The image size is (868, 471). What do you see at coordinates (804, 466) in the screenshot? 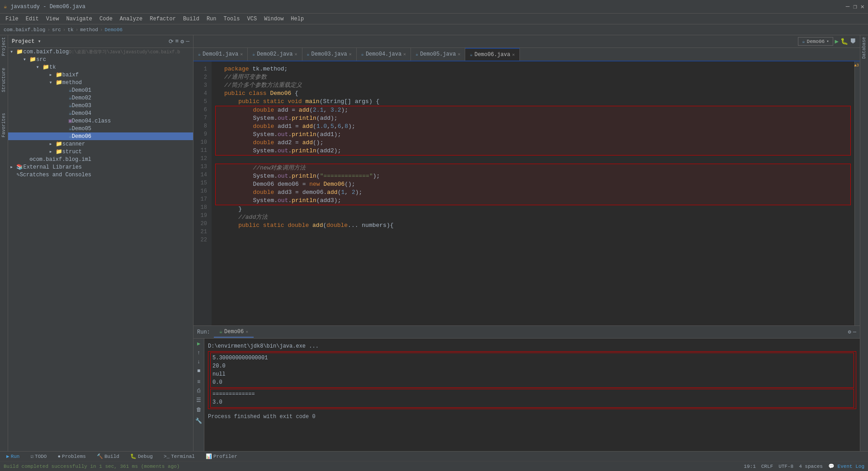
I see `status-right: 19:1 CRLF UTF-8 4 spaces 💬 Event Log` at bounding box center [804, 466].